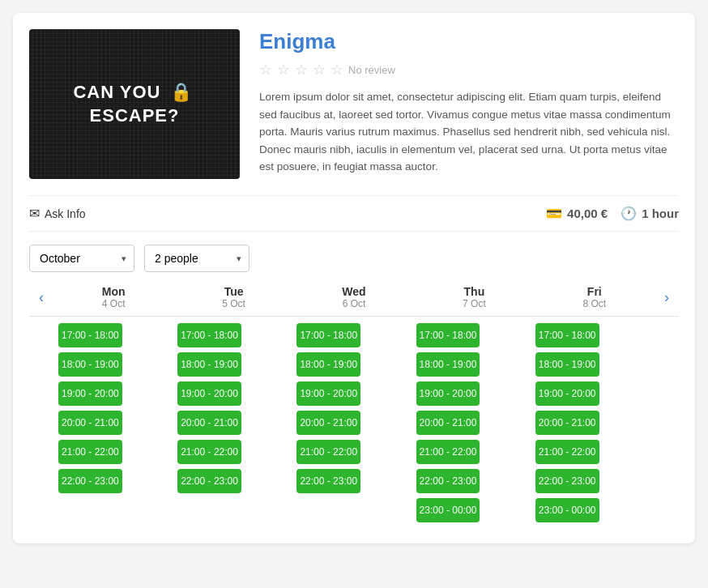  What do you see at coordinates (354, 301) in the screenshot?
I see `calendar-header: ‹ Mon 4 Oct Tue 5 Oct Wed 6 Oct Thu 7 Oc…` at bounding box center [354, 301].